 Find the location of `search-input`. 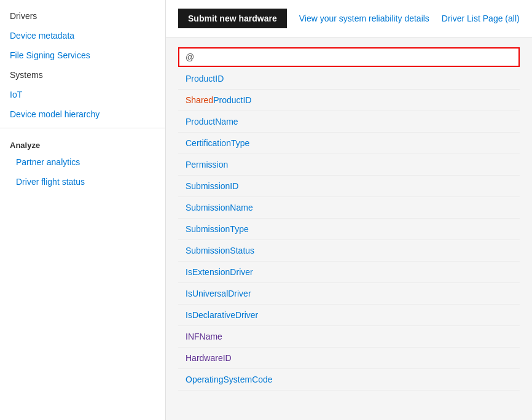

search-input is located at coordinates (355, 57).